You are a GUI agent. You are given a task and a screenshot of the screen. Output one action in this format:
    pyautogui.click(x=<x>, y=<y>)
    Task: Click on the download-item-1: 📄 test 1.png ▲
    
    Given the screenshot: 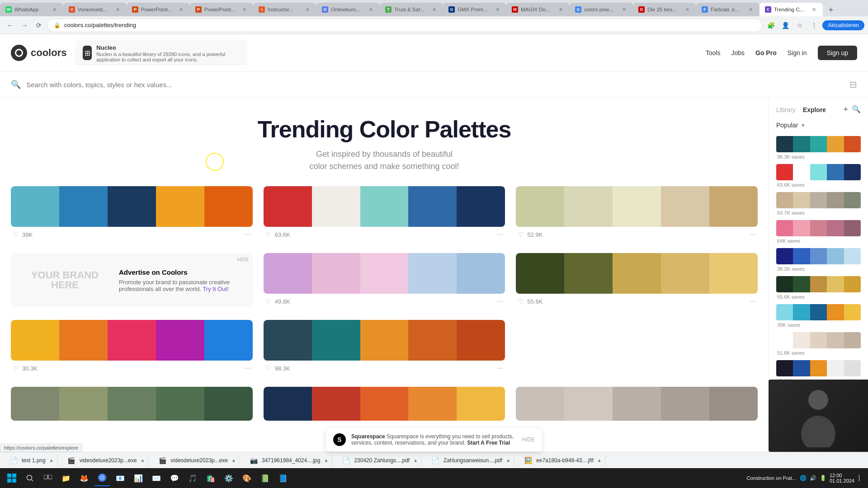 What is the action you would take?
    pyautogui.click(x=32, y=460)
    